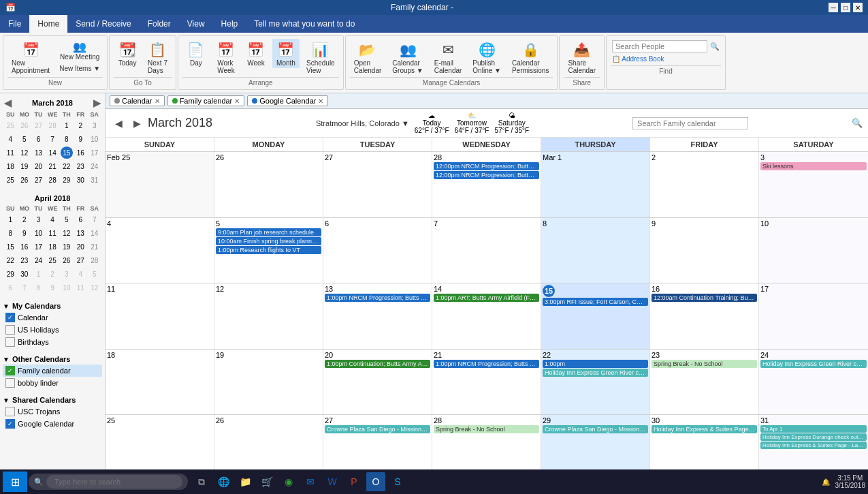 This screenshot has width=868, height=494. Describe the element at coordinates (10, 247) in the screenshot. I see `mini-day: 15` at that location.